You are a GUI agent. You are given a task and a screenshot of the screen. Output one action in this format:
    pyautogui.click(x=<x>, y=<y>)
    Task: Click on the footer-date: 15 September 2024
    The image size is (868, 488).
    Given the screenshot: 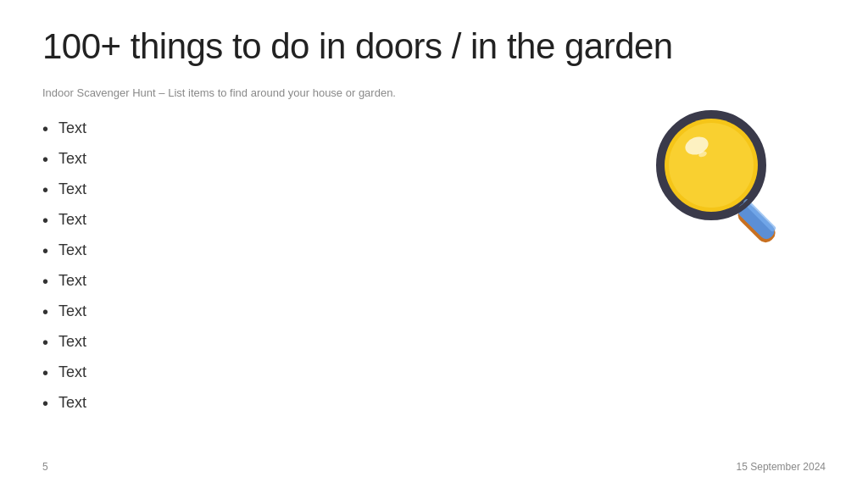 What is the action you would take?
    pyautogui.click(x=782, y=467)
    